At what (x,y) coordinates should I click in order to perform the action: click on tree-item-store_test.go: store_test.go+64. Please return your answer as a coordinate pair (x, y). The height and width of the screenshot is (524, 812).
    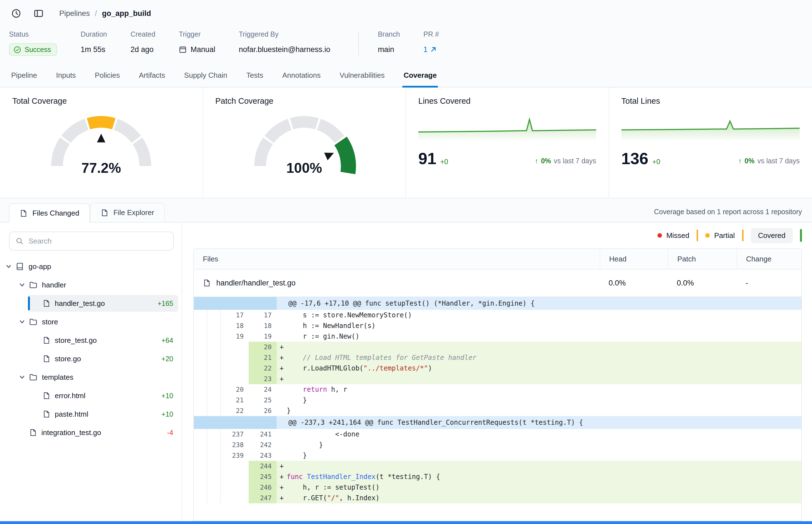
    Looking at the image, I should click on (91, 340).